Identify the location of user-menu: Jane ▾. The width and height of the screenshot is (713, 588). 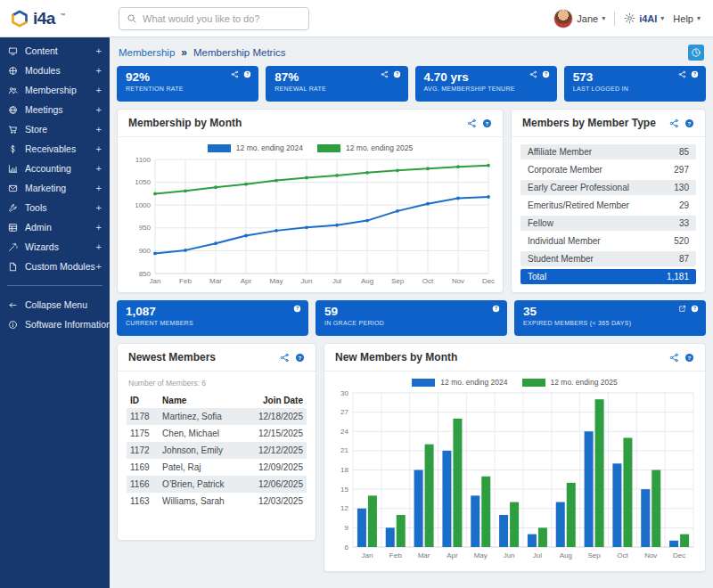
(579, 19).